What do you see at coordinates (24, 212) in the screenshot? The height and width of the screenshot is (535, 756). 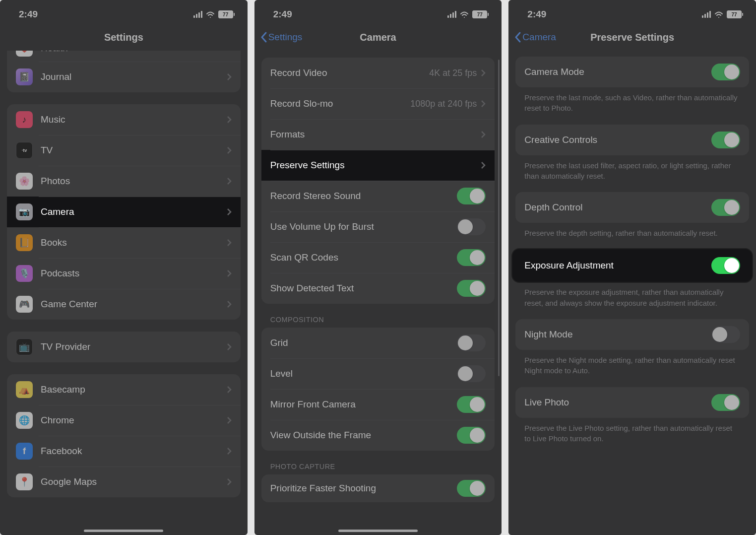 I see `camera-icon: 📷` at bounding box center [24, 212].